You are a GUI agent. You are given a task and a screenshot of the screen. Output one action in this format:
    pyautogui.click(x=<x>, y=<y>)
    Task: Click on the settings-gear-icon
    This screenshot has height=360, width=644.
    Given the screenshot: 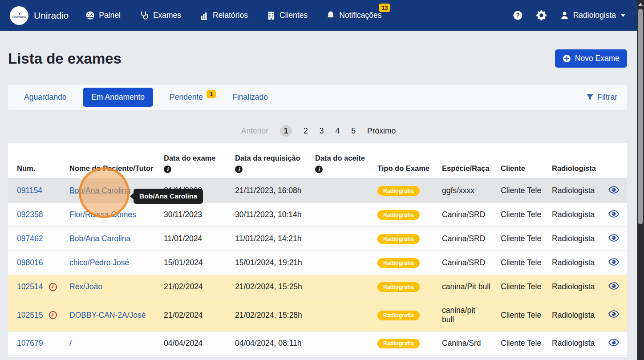 What is the action you would take?
    pyautogui.click(x=541, y=15)
    